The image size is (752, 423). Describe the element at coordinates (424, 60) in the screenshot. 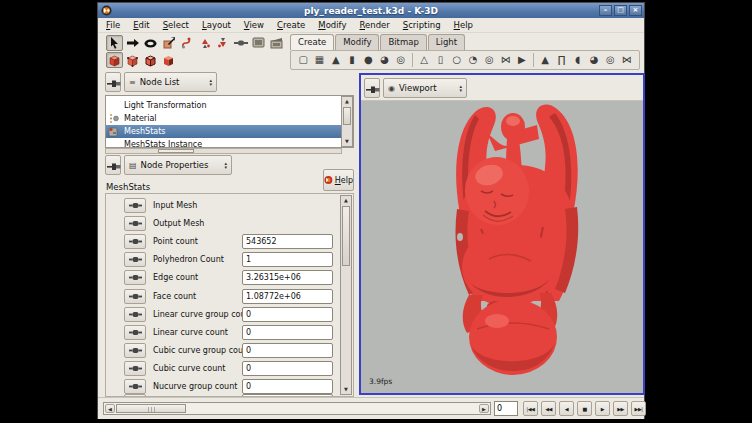

I see `cone-icon: △` at that location.